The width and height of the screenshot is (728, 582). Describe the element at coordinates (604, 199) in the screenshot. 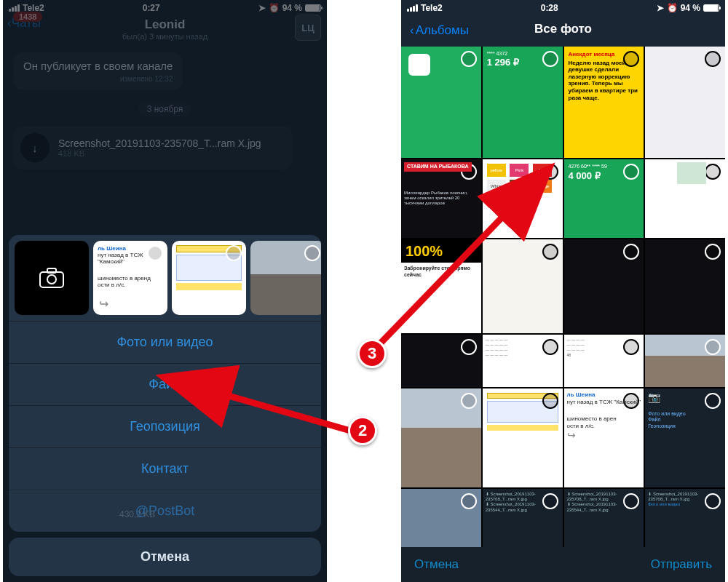

I see `grid-cell: 4276 60** **** 59 4 000 ₽` at that location.